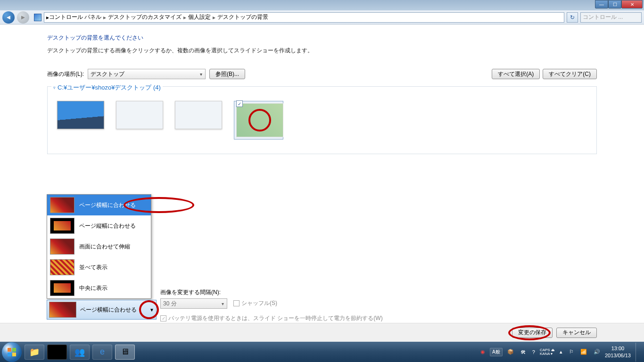 The height and width of the screenshot is (362, 644). I want to click on tray-icon: 📦, so click(511, 352).